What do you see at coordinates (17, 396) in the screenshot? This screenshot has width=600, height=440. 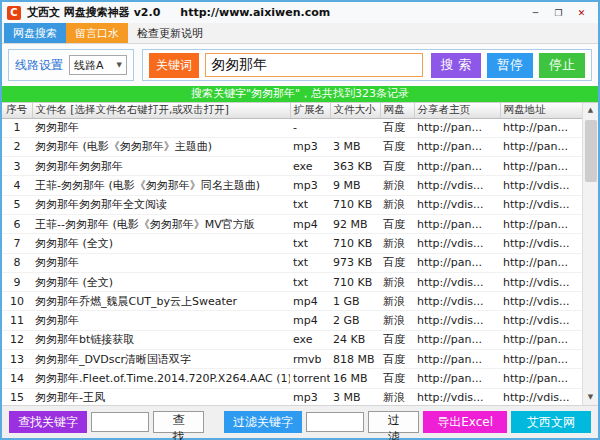 I see `cell-seq: 15` at bounding box center [17, 396].